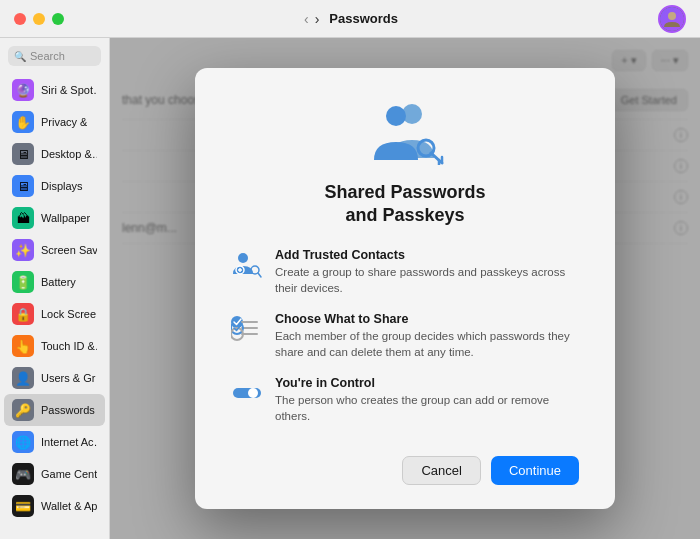  Describe the element at coordinates (23, 378) in the screenshot. I see `users-icon: 👤` at that location.